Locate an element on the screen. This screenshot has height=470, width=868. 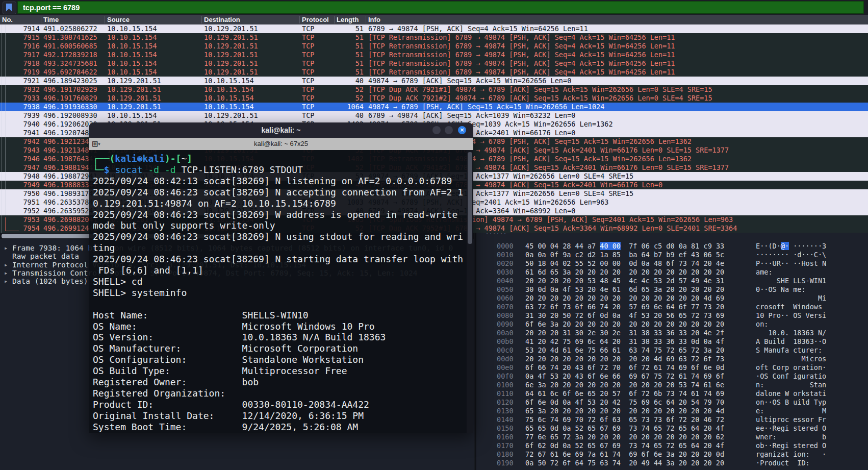
hex-row-00f0: 00f00a 4f 53 20 43 6f 6e 66 69 67 75 72 … is located at coordinates (672, 377).